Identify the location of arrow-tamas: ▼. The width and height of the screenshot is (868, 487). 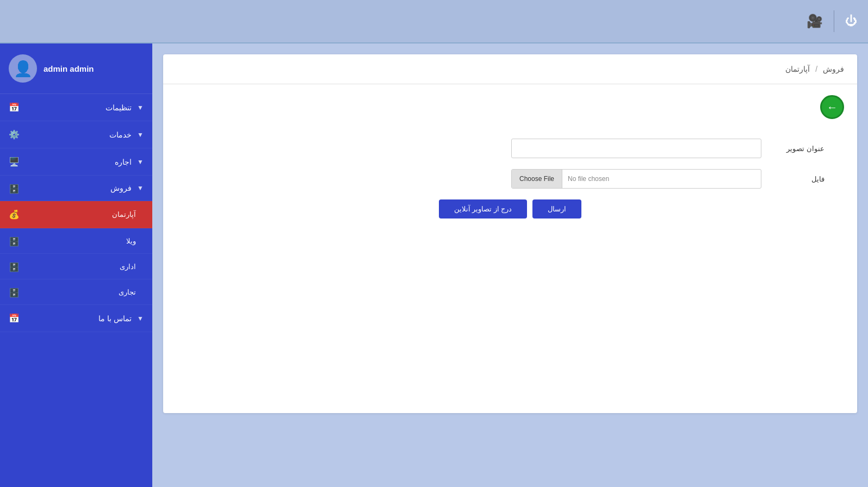
(140, 319).